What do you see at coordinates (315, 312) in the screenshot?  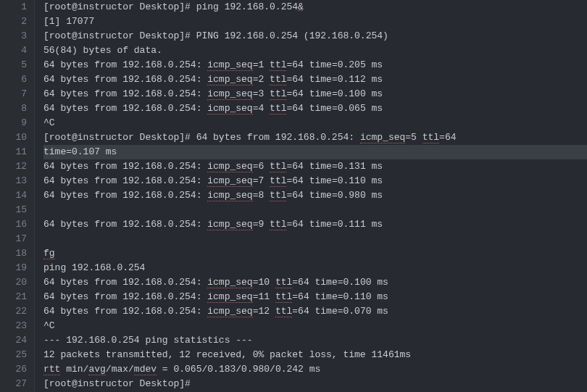 I see `code-line: 64 bytes from 192.168.0.254: icmp_seq=12…` at bounding box center [315, 312].